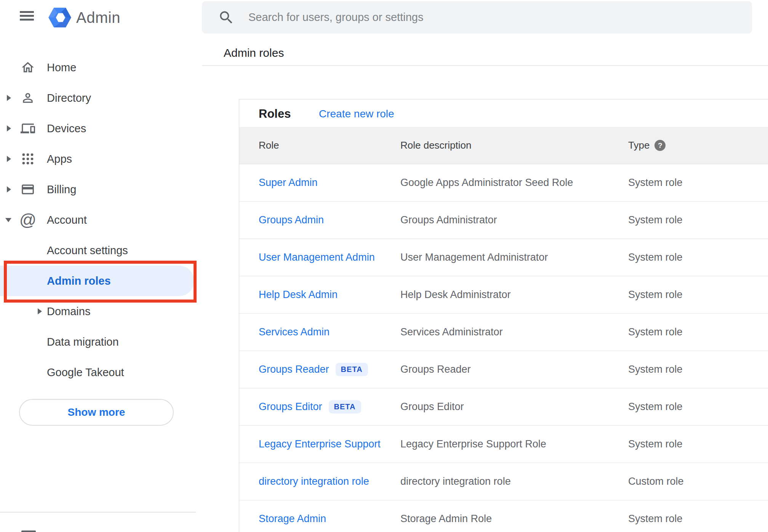 Image resolution: width=768 pixels, height=532 pixels. What do you see at coordinates (254, 53) in the screenshot?
I see `breadcrumb: Admin roles` at bounding box center [254, 53].